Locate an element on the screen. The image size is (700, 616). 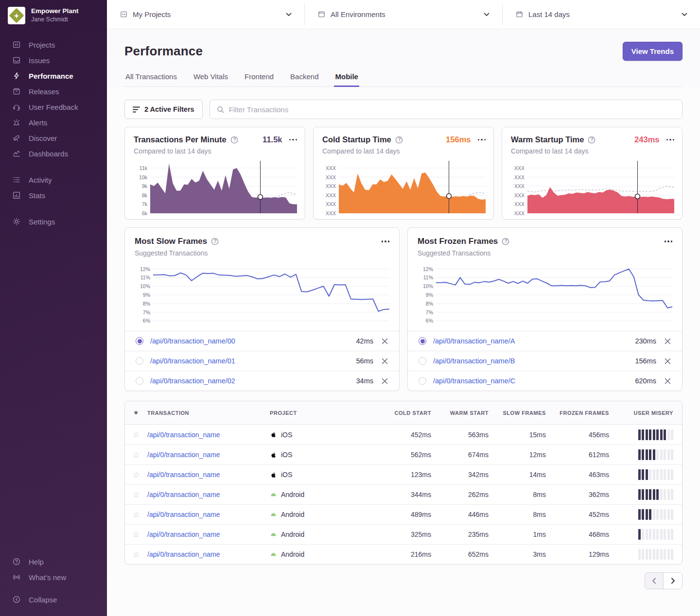
environment-selector: All Environments is located at coordinates (403, 15).